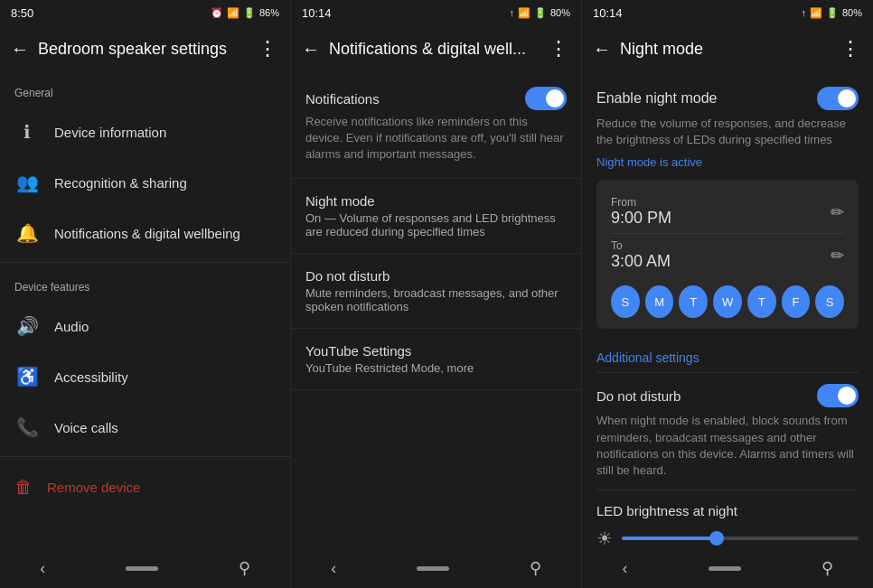 This screenshot has width=873, height=588. I want to click on nav-back-1: ‹, so click(42, 569).